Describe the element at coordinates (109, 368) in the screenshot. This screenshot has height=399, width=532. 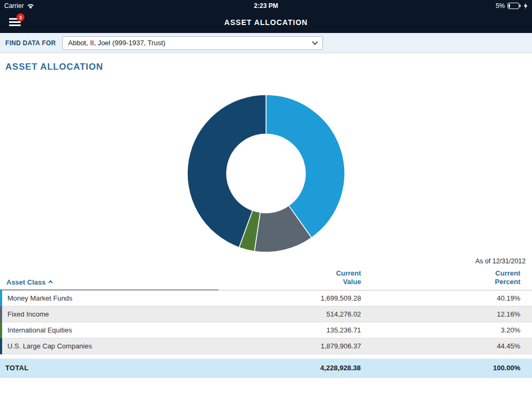
I see `total-label: TOTAL` at that location.